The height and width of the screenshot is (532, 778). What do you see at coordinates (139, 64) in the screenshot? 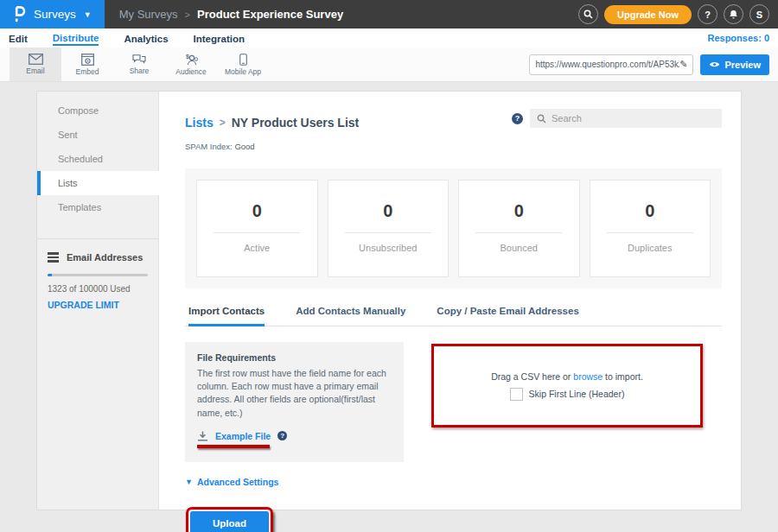
I see `channel-share: Share` at bounding box center [139, 64].